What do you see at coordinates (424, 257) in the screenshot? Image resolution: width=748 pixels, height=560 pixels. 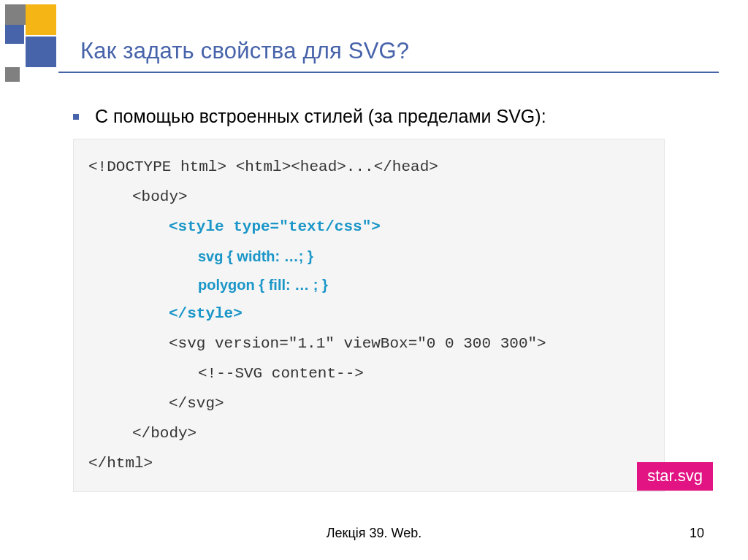 I see `code-line: svg { width: …; }` at bounding box center [424, 257].